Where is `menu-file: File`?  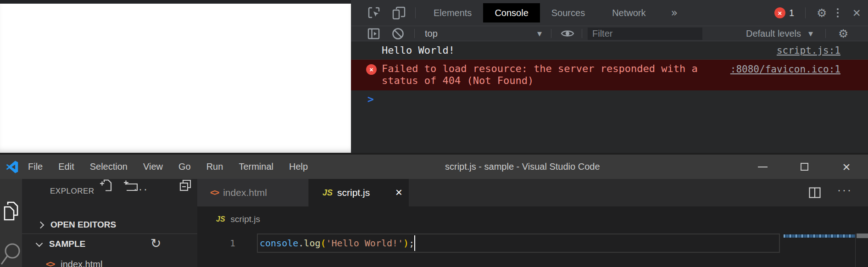
menu-file: File is located at coordinates (35, 167).